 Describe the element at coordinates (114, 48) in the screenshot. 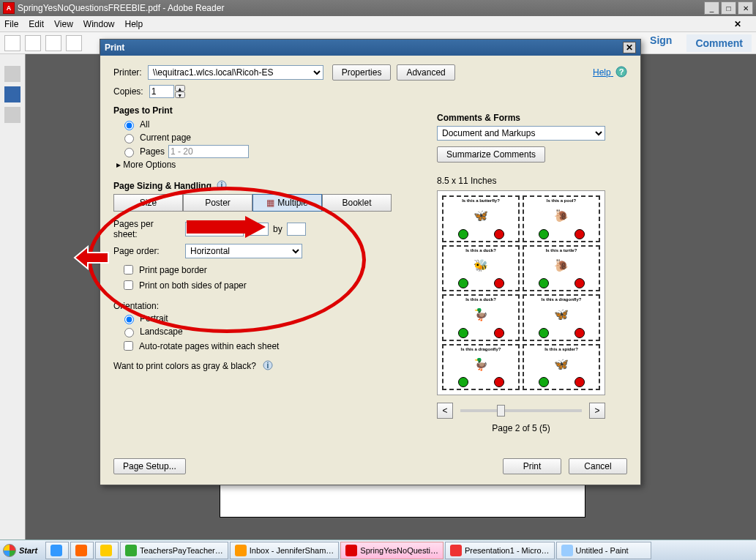

I see `dialog-title: Print` at that location.